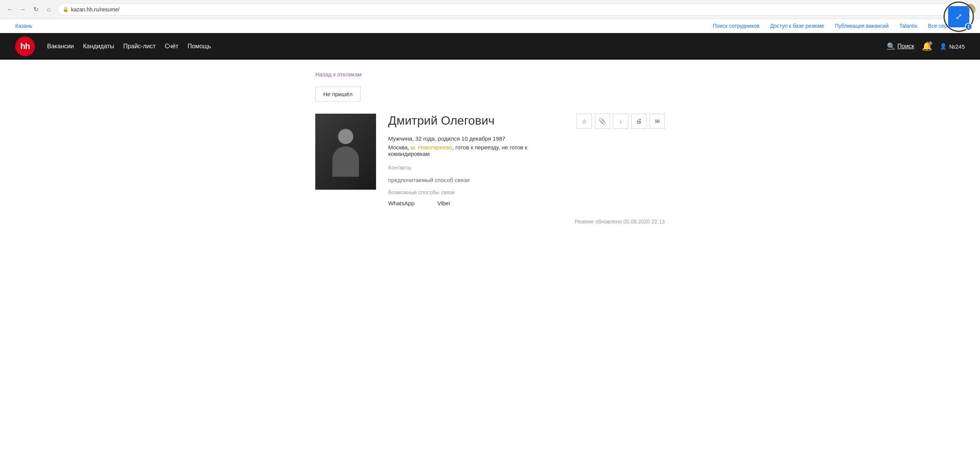 The width and height of the screenshot is (980, 463). I want to click on resume-updated-text: Резюме обновлено 05.08.2020 22:13, so click(620, 222).